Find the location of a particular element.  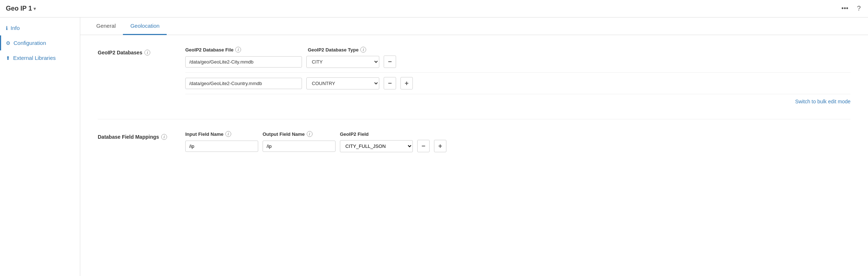

sidebar-item-configuration-label: Configuration is located at coordinates (30, 43).